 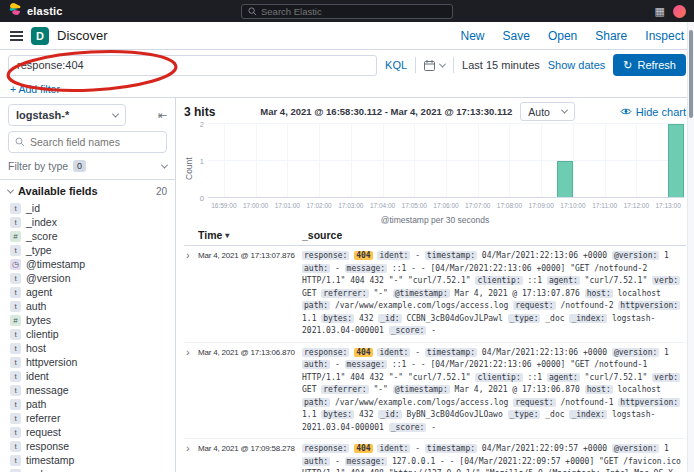 I want to click on app-navbar: D Discover New Save Open Share Inspect, so click(x=347, y=36).